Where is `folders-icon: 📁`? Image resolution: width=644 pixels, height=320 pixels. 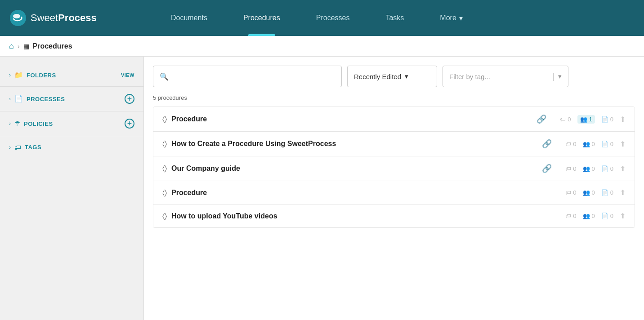
folders-icon: 📁 is located at coordinates (19, 75).